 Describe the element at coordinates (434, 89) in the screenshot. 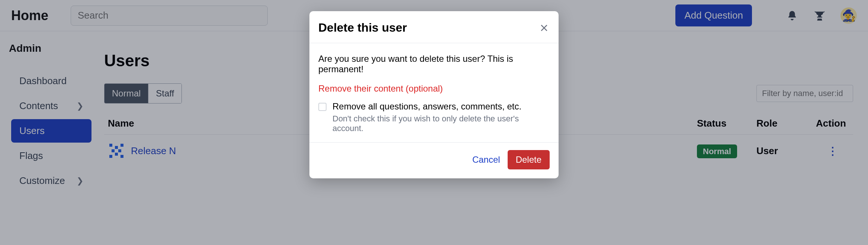

I see `remove-content-heading: Remove their content (optional)` at that location.